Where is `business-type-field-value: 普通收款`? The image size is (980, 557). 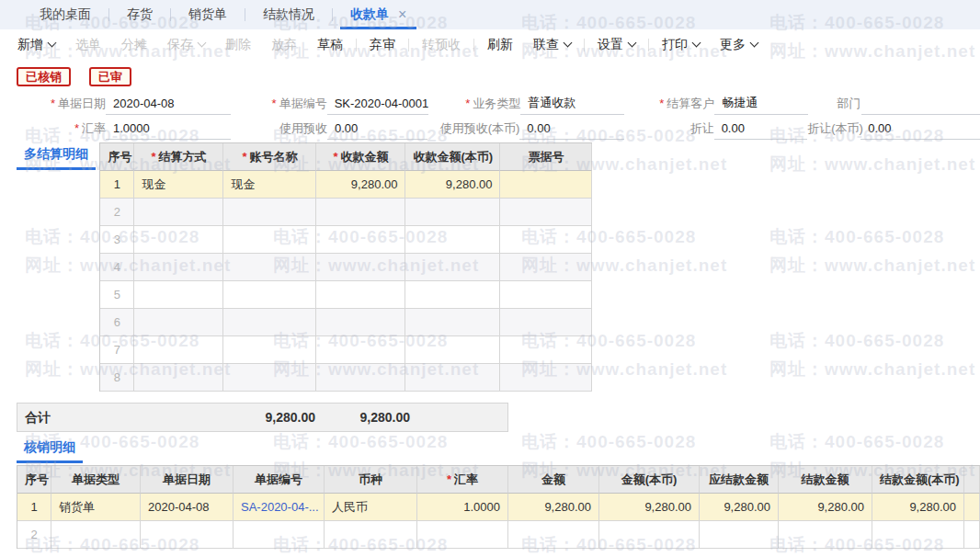
business-type-field-value: 普通收款 is located at coordinates (572, 105).